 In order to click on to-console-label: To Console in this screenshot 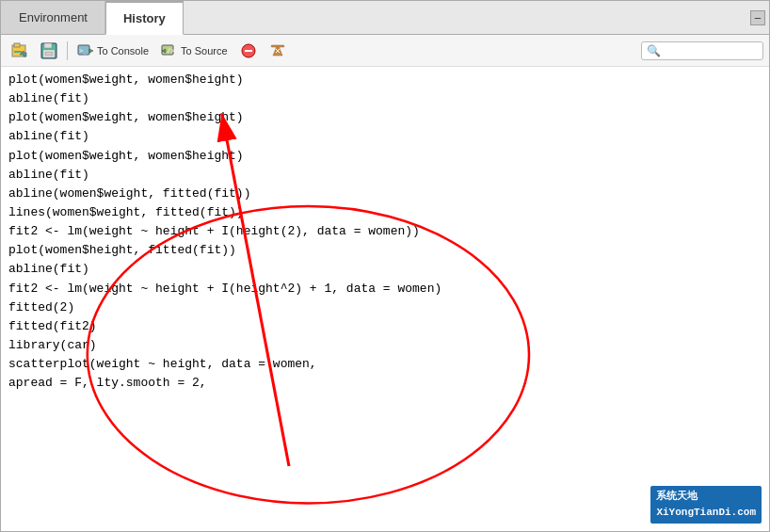, I will do `click(122, 51)`.